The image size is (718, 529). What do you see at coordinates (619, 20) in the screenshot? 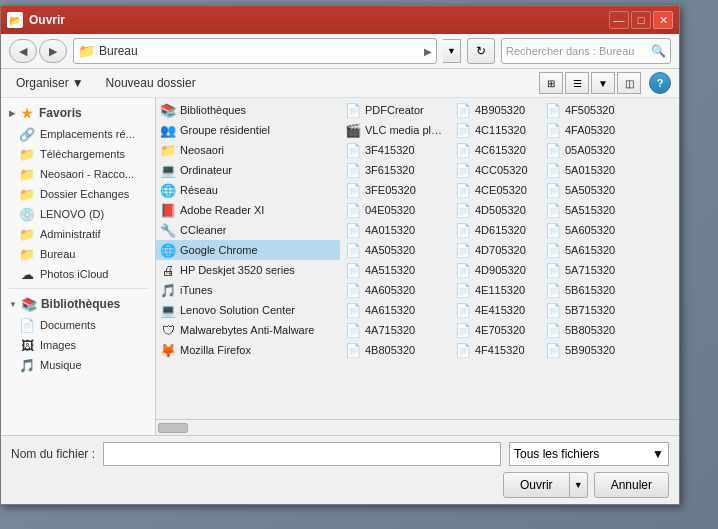
I see `minimize-button: —` at bounding box center [619, 20].